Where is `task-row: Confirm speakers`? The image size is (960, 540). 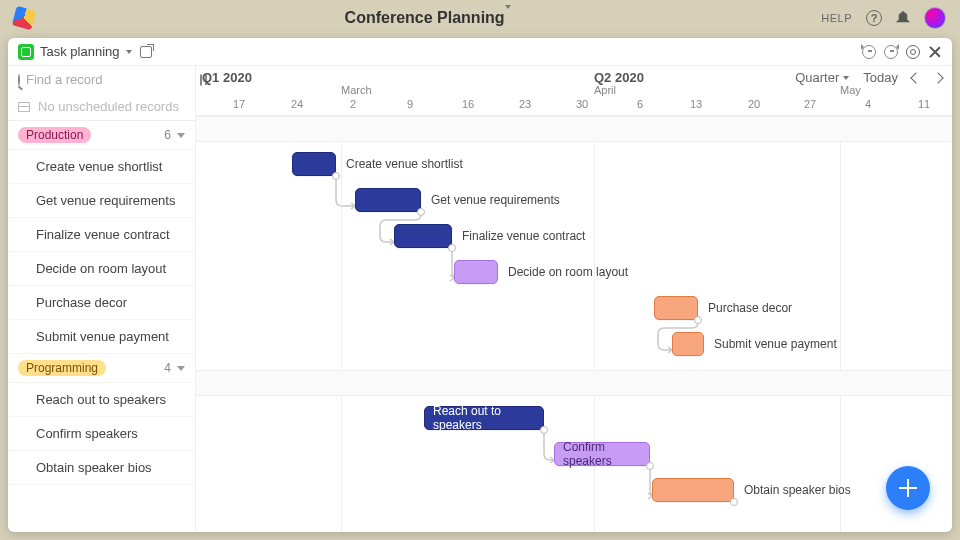 task-row: Confirm speakers is located at coordinates (102, 434).